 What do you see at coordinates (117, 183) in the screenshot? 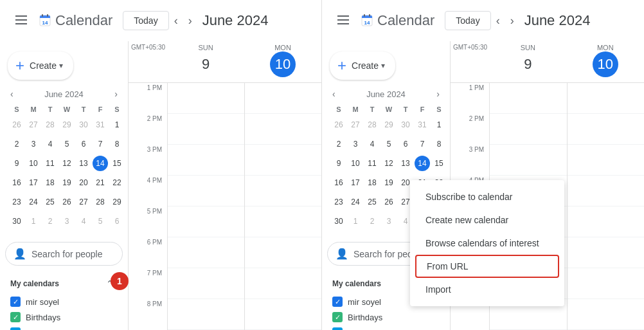
I see `mini-day-22: 22` at bounding box center [117, 183].